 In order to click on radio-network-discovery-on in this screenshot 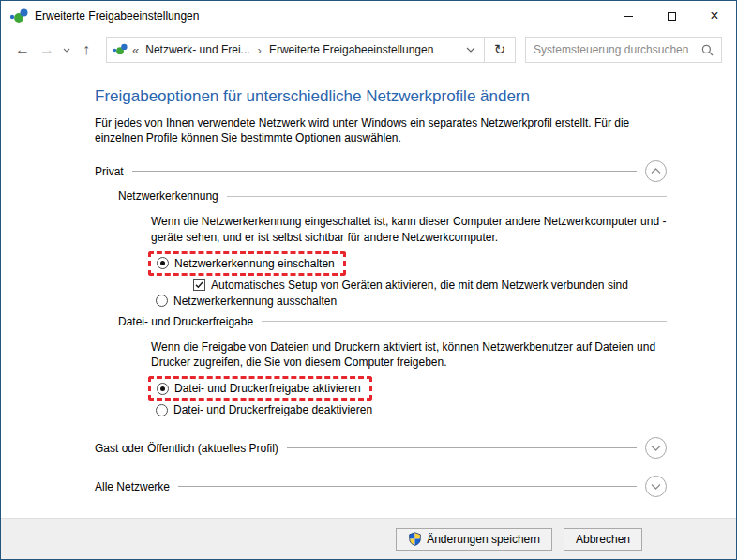, I will do `click(163, 263)`.